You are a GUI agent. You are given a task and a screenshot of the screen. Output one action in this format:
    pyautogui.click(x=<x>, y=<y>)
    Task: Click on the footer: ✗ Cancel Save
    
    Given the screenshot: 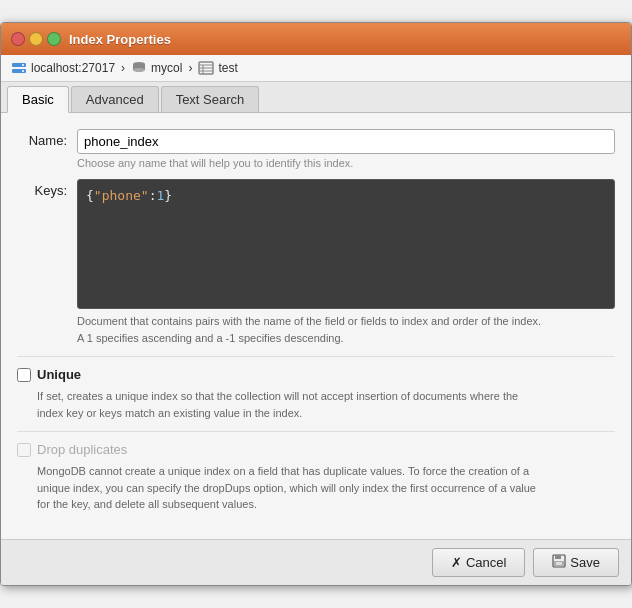 What is the action you would take?
    pyautogui.click(x=316, y=562)
    